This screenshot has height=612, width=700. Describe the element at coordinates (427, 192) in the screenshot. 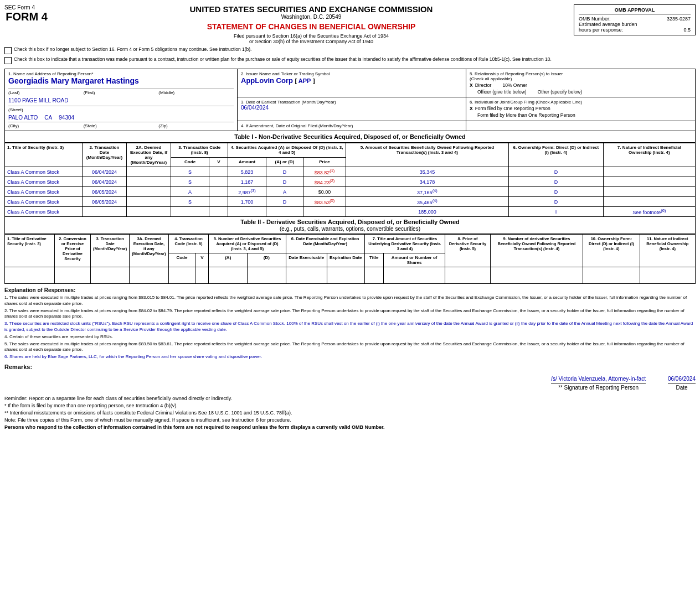

I see `row3-owned: 37,165(4)` at that location.